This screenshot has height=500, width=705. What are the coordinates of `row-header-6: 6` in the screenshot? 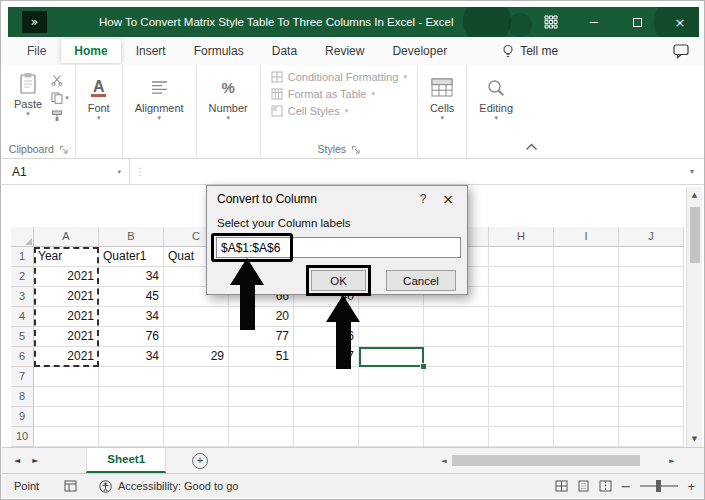 It's located at (22, 357).